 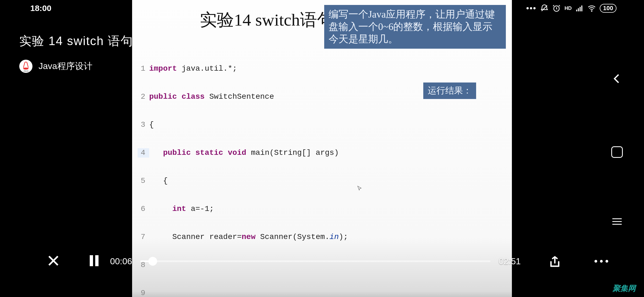 I want to click on more-button, so click(x=601, y=261).